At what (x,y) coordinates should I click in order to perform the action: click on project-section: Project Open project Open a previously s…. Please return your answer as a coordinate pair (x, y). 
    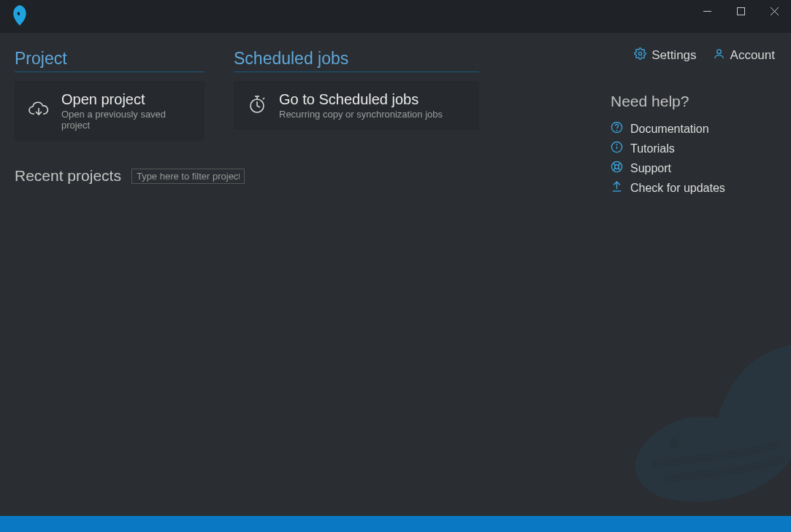
    Looking at the image, I should click on (110, 95).